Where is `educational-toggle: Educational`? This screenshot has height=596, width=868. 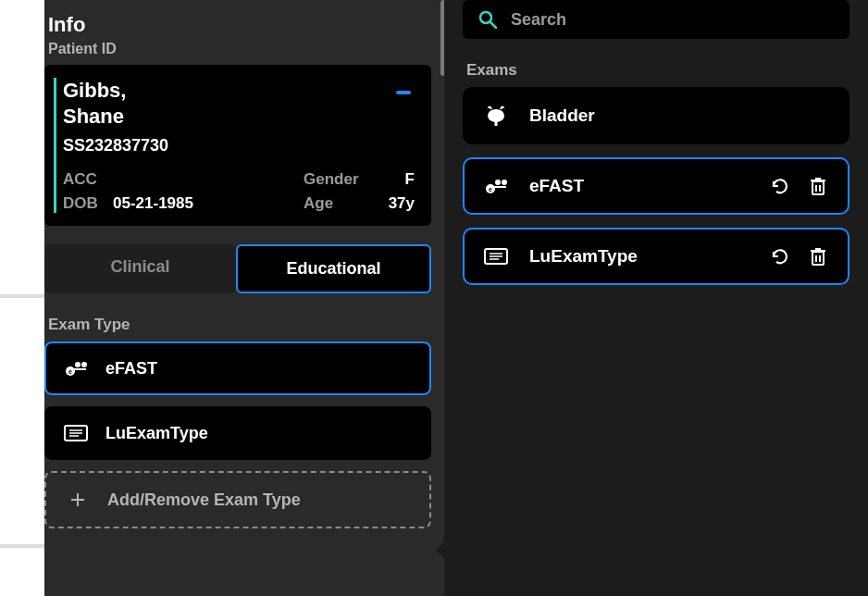 educational-toggle: Educational is located at coordinates (333, 268).